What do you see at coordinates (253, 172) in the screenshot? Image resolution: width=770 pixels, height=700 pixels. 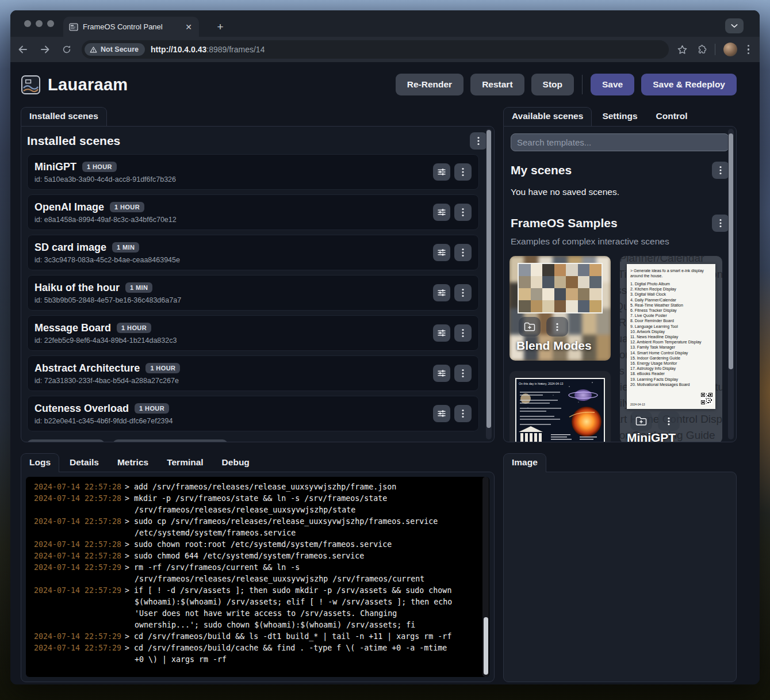 I see `scene-card: MiniGPT1 HOURid: 5a10ea3b-3a90-4c4d-acc8…` at bounding box center [253, 172].